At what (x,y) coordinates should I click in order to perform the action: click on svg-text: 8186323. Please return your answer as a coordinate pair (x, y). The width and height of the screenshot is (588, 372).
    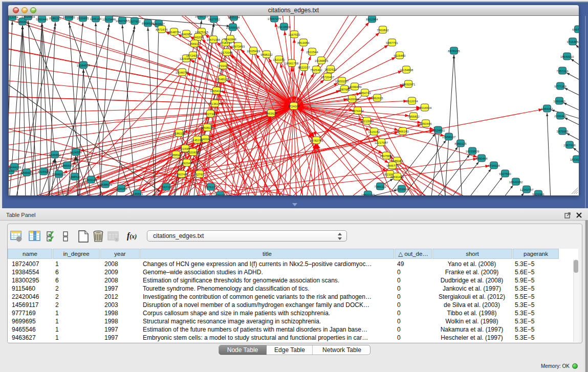
    Looking at the image, I should click on (55, 18).